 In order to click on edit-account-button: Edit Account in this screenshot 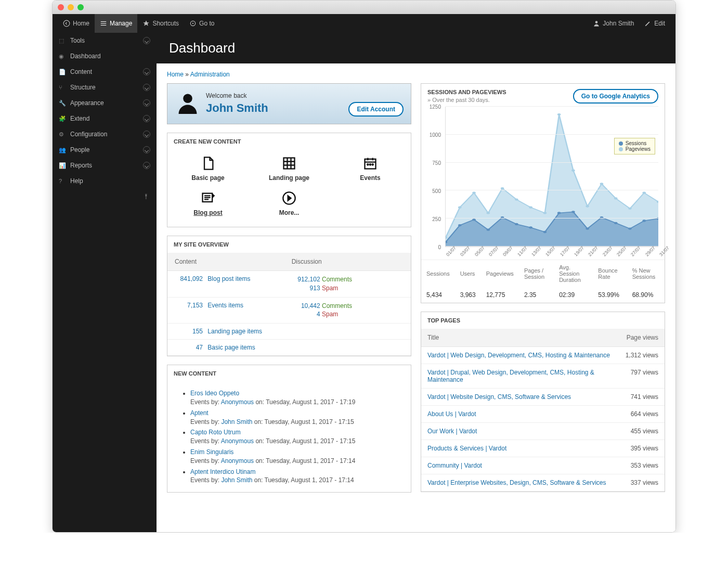, I will do `click(376, 109)`.